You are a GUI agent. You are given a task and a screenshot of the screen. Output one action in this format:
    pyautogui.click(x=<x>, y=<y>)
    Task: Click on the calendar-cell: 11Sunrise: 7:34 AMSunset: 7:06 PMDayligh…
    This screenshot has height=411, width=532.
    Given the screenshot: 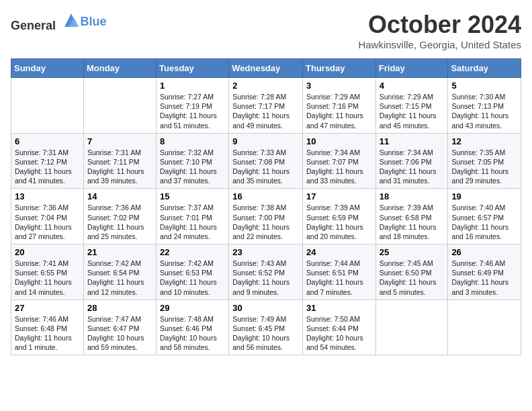 What is the action you would take?
    pyautogui.click(x=412, y=161)
    